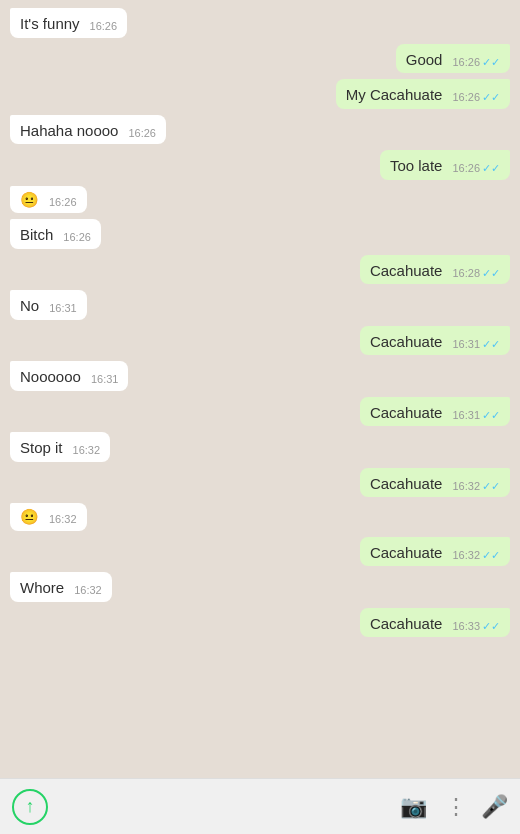  What do you see at coordinates (222, 807) in the screenshot?
I see `message-input` at bounding box center [222, 807].